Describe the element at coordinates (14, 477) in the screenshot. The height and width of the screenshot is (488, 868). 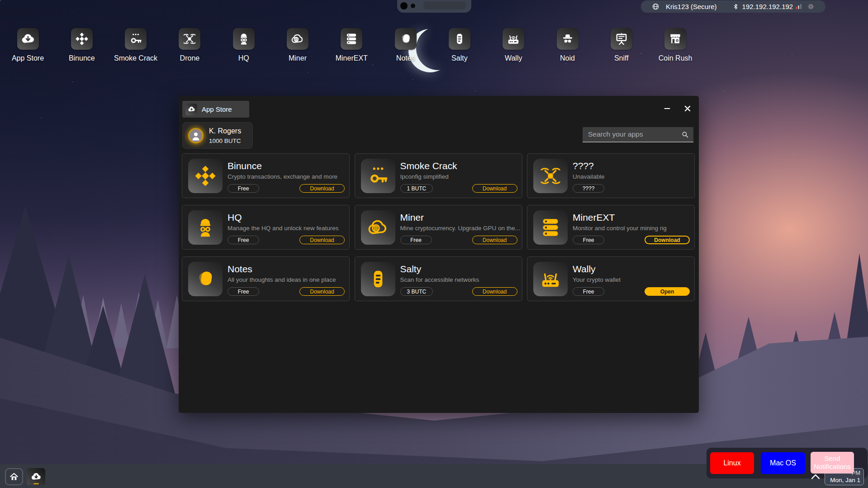
I see `taskbar-home-button` at that location.